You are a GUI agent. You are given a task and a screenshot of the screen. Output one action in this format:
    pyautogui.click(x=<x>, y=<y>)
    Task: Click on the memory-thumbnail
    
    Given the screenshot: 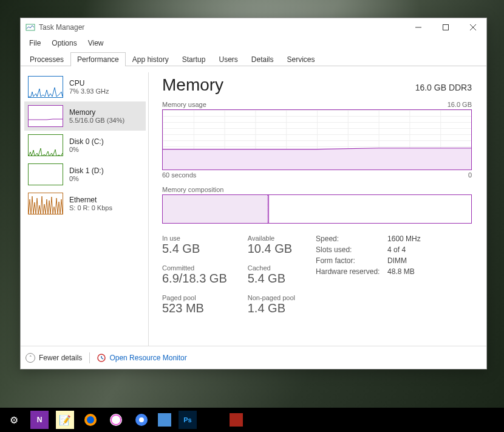 What is the action you would take?
    pyautogui.click(x=46, y=116)
    